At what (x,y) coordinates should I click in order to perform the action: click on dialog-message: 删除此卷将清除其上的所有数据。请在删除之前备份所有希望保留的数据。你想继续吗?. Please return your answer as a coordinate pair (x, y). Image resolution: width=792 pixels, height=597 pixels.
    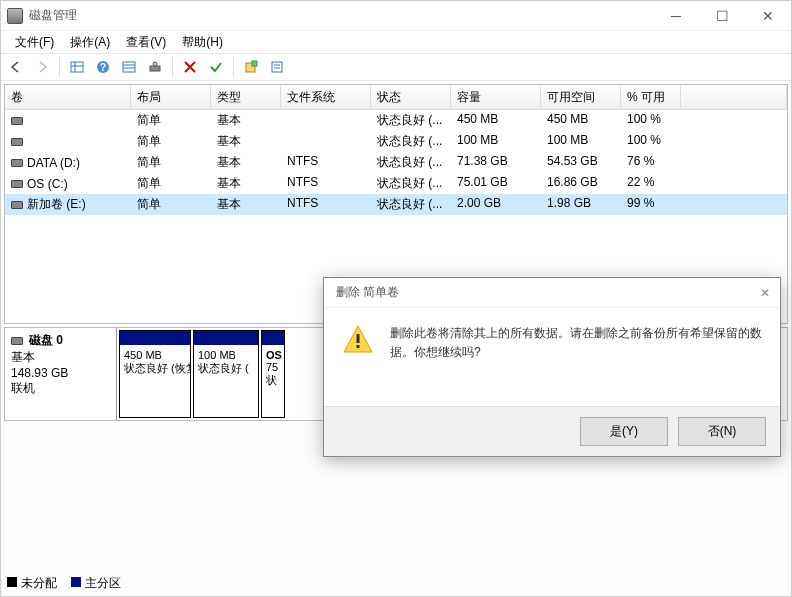
    Looking at the image, I should click on (576, 343).